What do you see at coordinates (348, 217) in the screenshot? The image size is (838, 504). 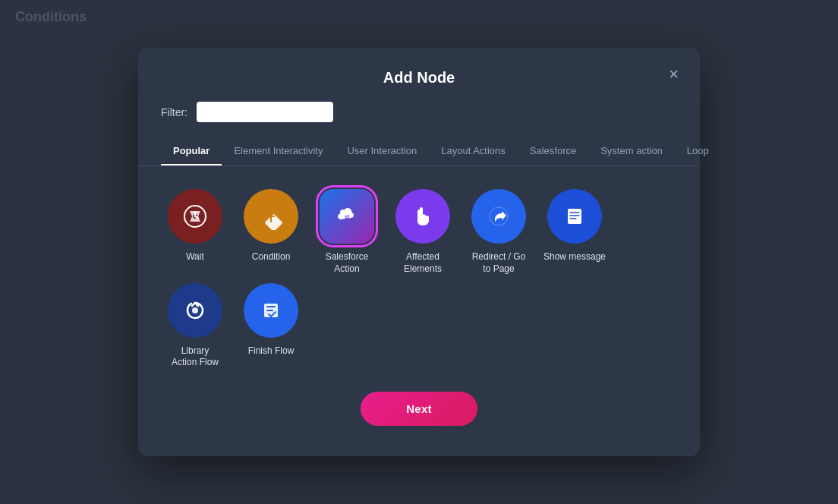 I see `svg-text: sf` at bounding box center [348, 217].